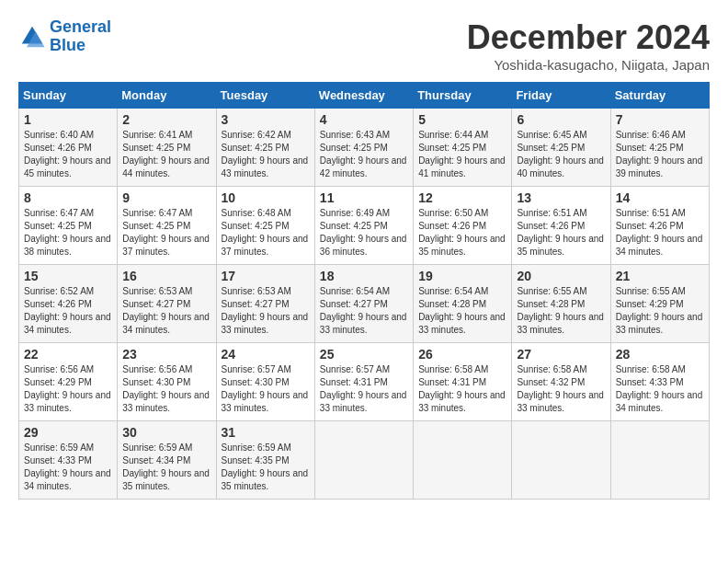 Image resolution: width=728 pixels, height=563 pixels. Describe the element at coordinates (265, 304) in the screenshot. I see `table-row: 17 Sunrise: 6:53 AM Sunset: 4:27 PM Dayl…` at that location.